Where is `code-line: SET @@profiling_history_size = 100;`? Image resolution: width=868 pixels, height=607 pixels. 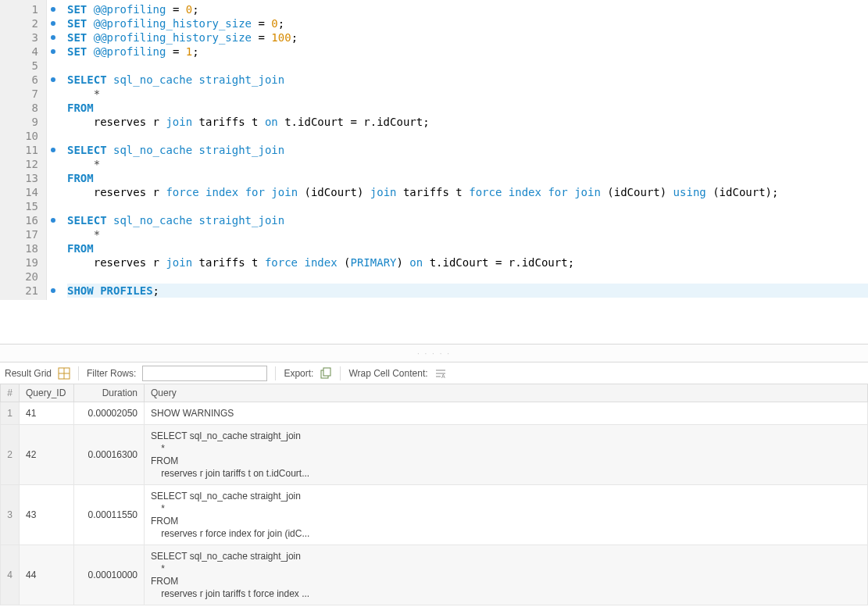
code-line: SET @@profiling_history_size = 100; is located at coordinates (467, 37).